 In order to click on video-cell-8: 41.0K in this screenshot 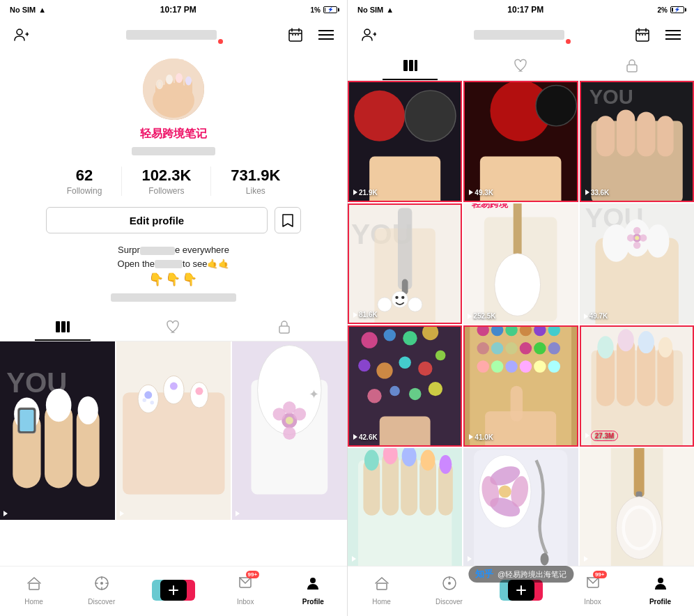, I will do `click(520, 386)`.